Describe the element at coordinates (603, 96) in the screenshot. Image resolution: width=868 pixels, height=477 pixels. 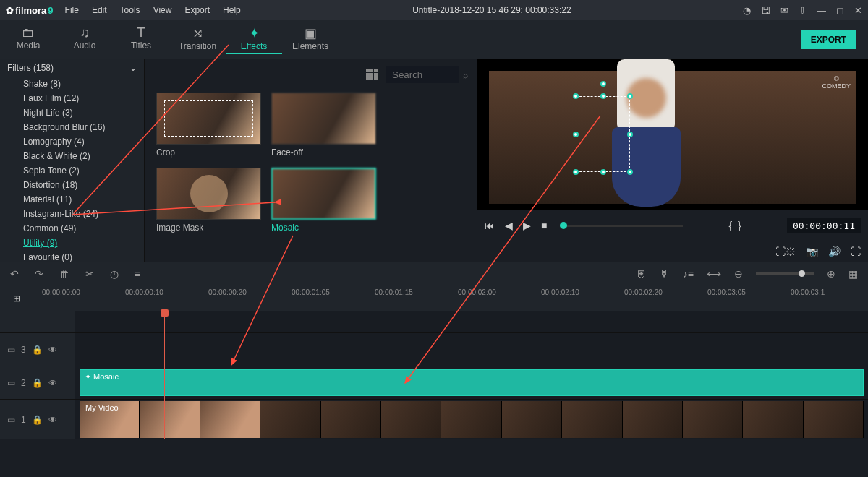
I see `handle-tc` at that location.